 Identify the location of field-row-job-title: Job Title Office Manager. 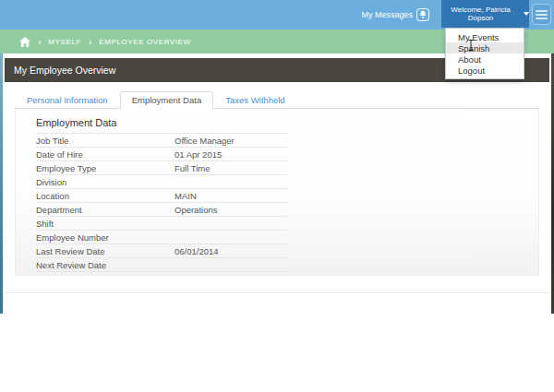
(162, 140).